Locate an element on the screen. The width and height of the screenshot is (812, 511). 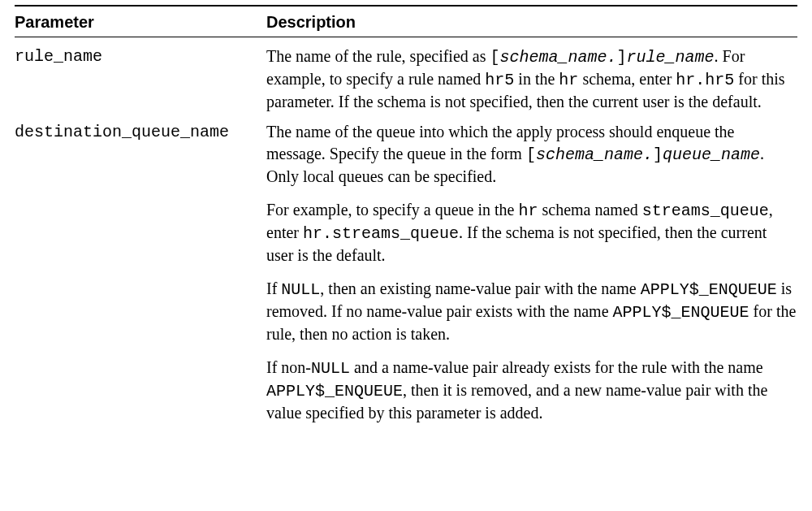
description-paragraph: For example, to specify a queue in the h… is located at coordinates (532, 232).